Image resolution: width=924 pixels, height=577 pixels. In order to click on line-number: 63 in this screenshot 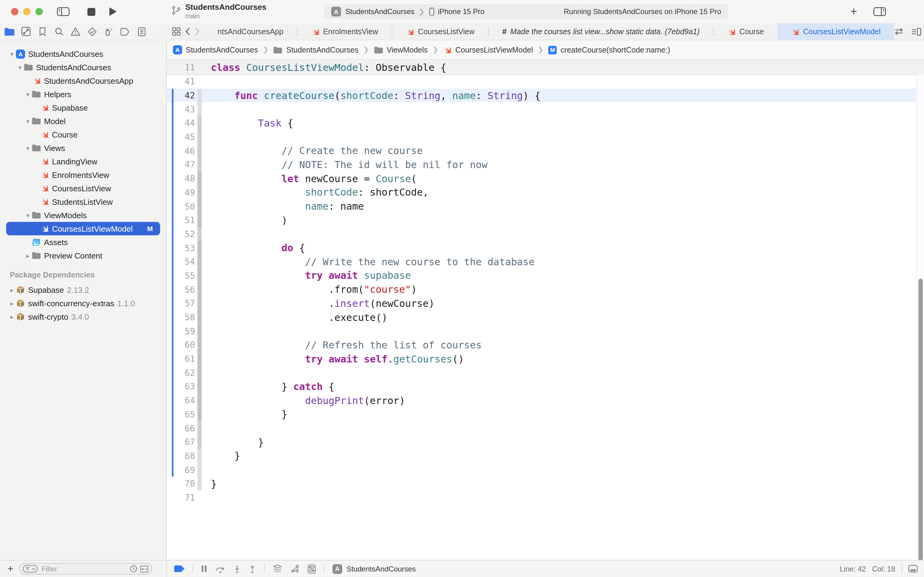, I will do `click(181, 387)`.